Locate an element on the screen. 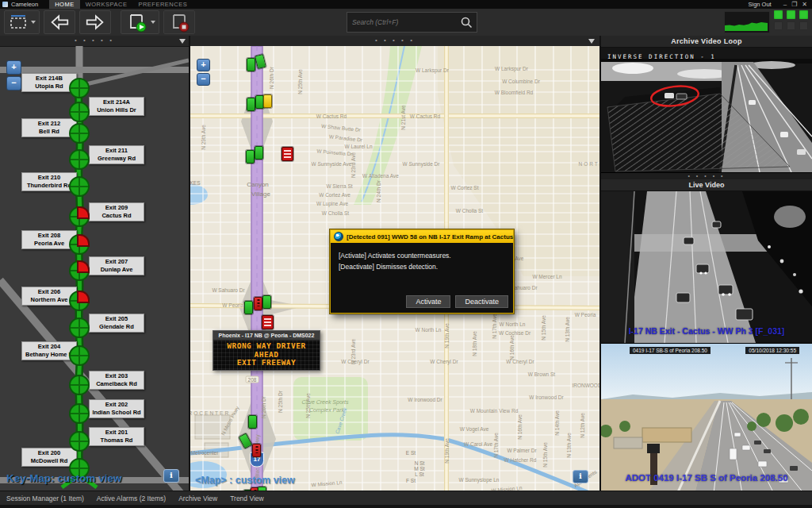  map-drag-handle: • • • • • is located at coordinates (395, 41).